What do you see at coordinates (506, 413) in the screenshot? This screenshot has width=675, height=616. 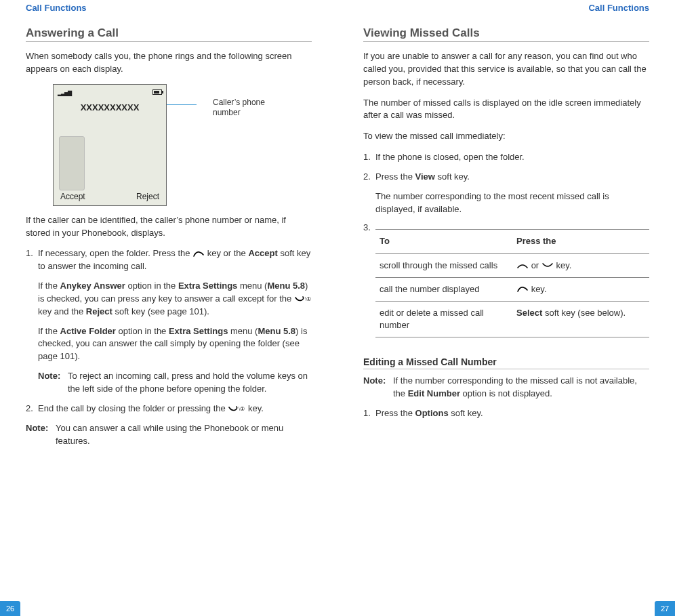 I see `edit-step-1: 1. Press the Options soft key.` at bounding box center [506, 413].